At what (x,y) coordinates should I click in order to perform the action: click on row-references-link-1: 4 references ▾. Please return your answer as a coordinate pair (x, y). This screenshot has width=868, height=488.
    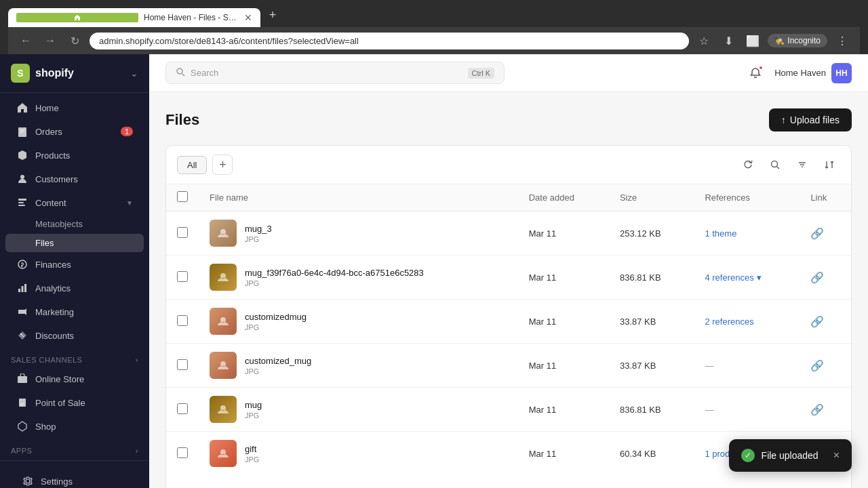
    Looking at the image, I should click on (747, 278).